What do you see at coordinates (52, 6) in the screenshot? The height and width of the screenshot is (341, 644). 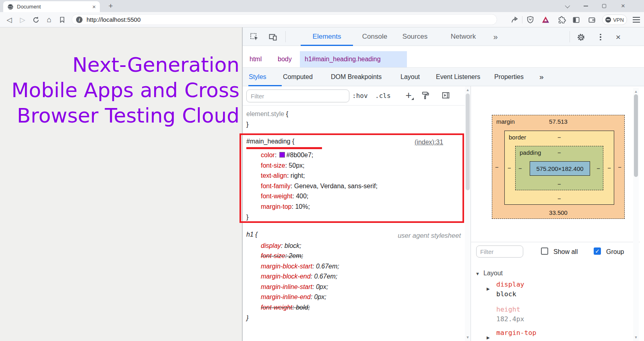 I see `browser-tab: Document ×` at bounding box center [52, 6].